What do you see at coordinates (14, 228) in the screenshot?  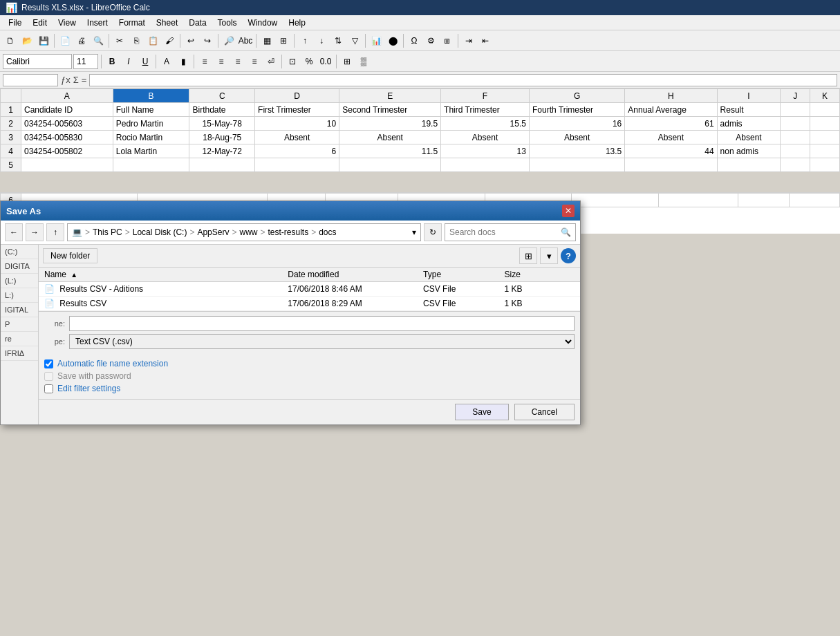 I see `back-btn: ←` at bounding box center [14, 228].